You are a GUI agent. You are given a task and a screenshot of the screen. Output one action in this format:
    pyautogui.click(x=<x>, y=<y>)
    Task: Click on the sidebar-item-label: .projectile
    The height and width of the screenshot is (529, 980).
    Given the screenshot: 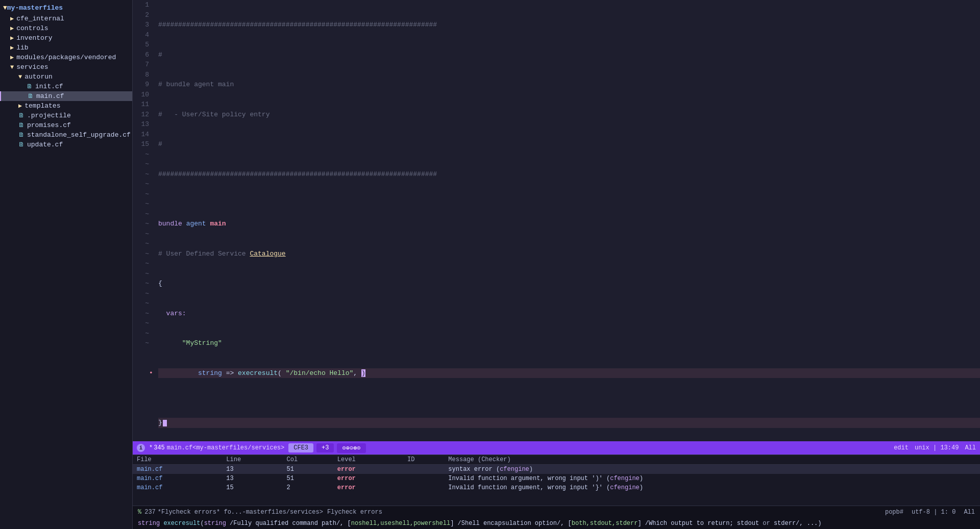 What is the action you would take?
    pyautogui.click(x=49, y=115)
    